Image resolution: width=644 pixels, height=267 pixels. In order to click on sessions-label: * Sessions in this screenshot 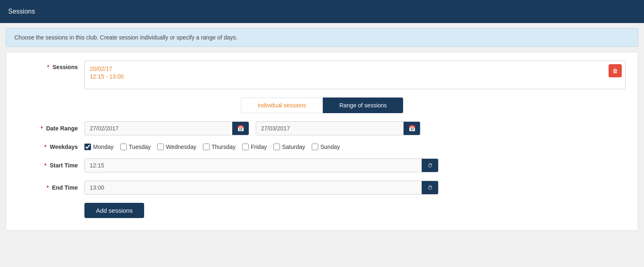, I will do `click(51, 65)`.